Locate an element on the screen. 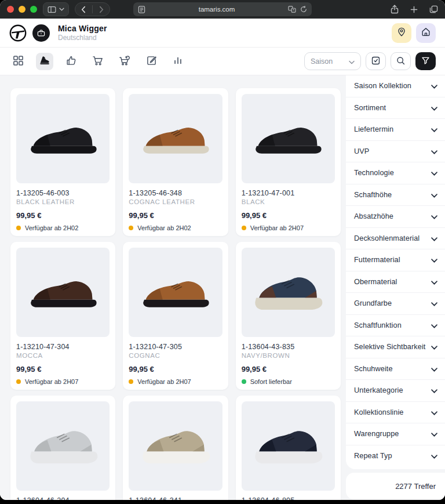  sidebar-toggle-group is located at coordinates (56, 9).